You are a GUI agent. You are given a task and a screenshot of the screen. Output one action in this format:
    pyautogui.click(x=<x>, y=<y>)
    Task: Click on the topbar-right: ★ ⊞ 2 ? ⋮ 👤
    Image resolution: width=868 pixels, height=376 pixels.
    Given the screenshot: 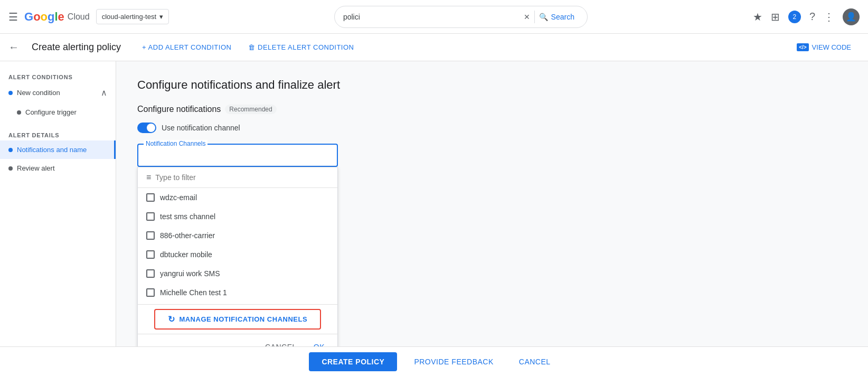 What is the action you would take?
    pyautogui.click(x=806, y=17)
    